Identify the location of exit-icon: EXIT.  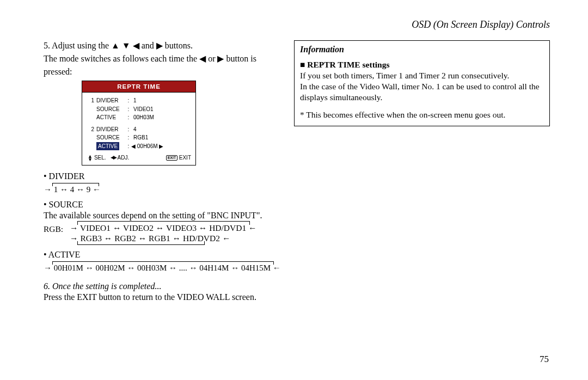
(172, 158).